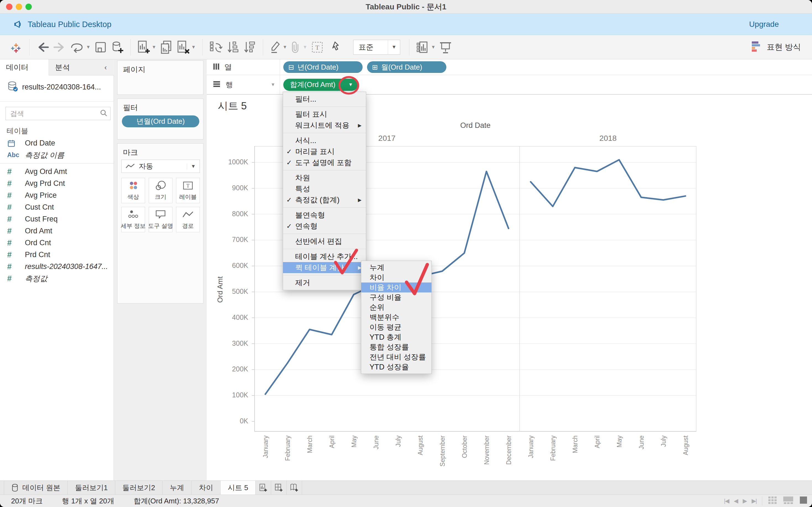  Describe the element at coordinates (299, 47) in the screenshot. I see `attach-button: ▼` at that location.